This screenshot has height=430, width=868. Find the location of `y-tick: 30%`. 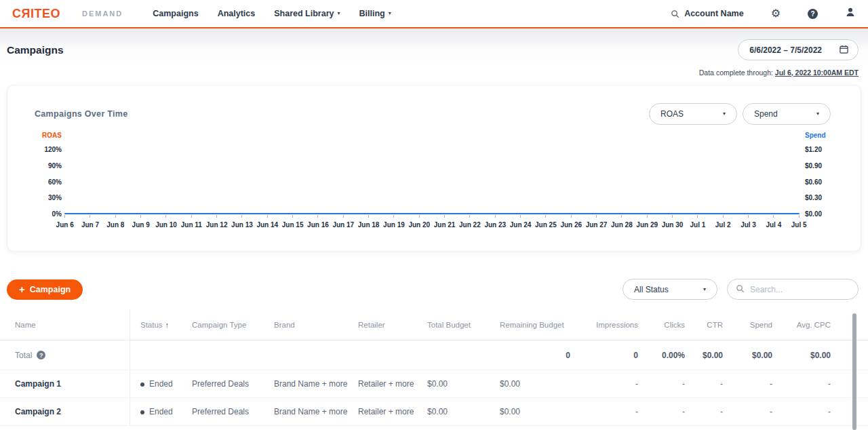

y-tick: 30% is located at coordinates (47, 198).